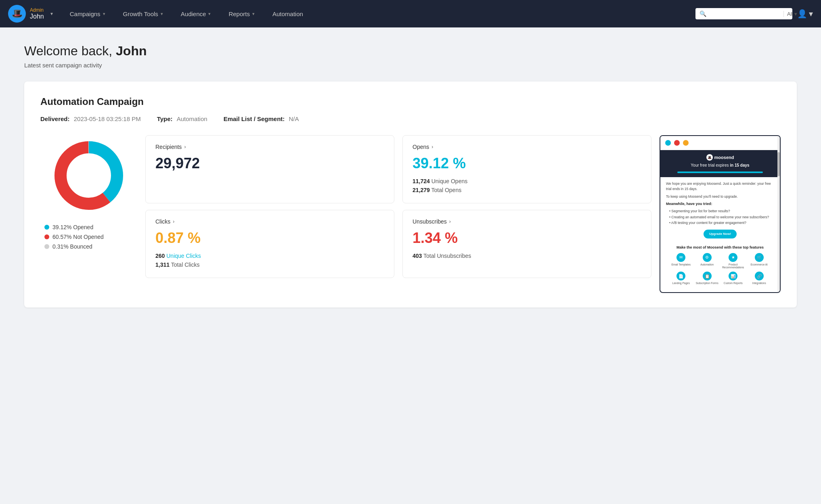 The height and width of the screenshot is (504, 821). I want to click on search-input, so click(745, 14).